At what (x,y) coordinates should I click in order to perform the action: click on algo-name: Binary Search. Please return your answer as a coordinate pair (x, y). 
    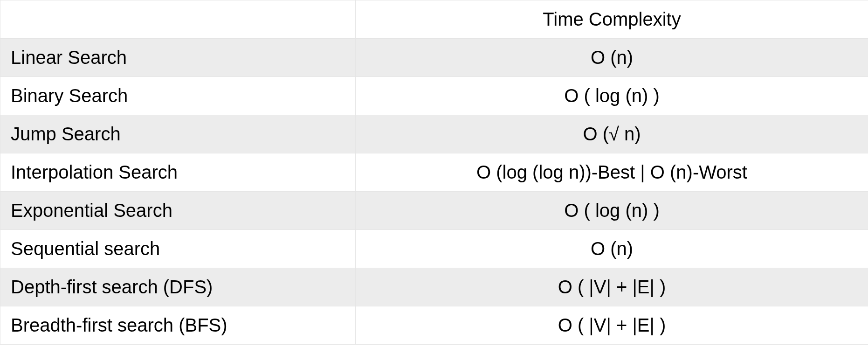
    Looking at the image, I should click on (178, 96).